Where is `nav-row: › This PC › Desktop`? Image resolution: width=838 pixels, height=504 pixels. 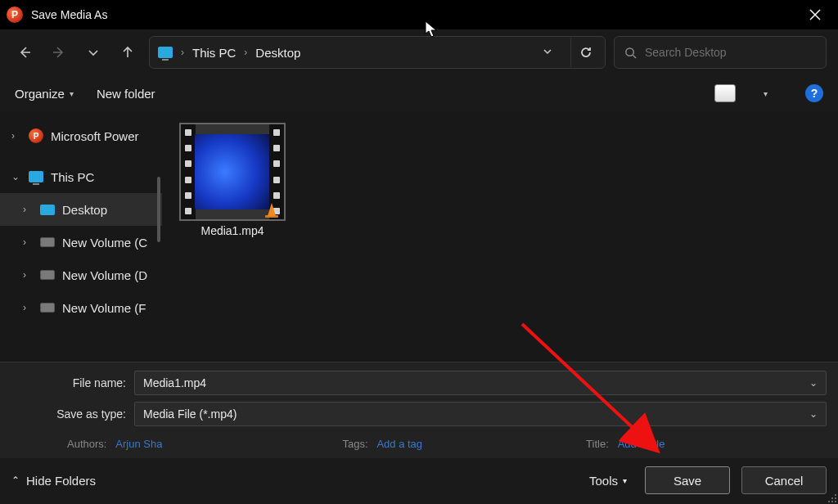
nav-row: › This PC › Desktop is located at coordinates (419, 52).